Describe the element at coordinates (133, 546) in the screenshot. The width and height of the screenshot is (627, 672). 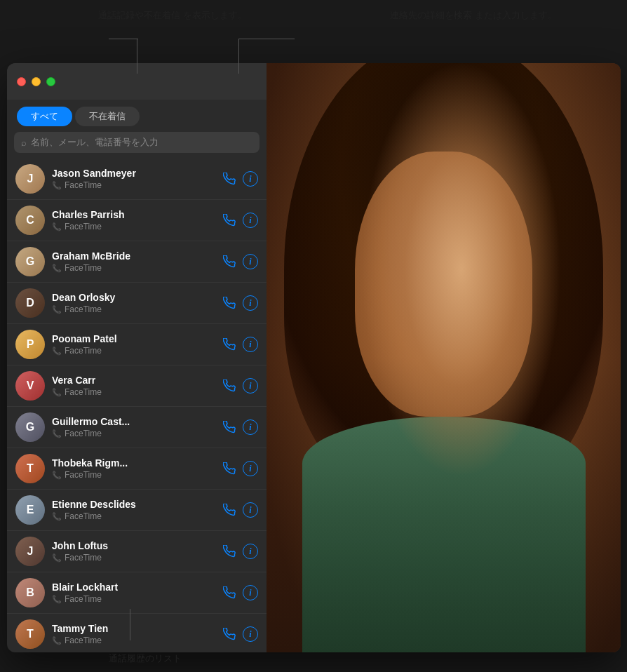
I see `contact-name: John Loftus` at that location.